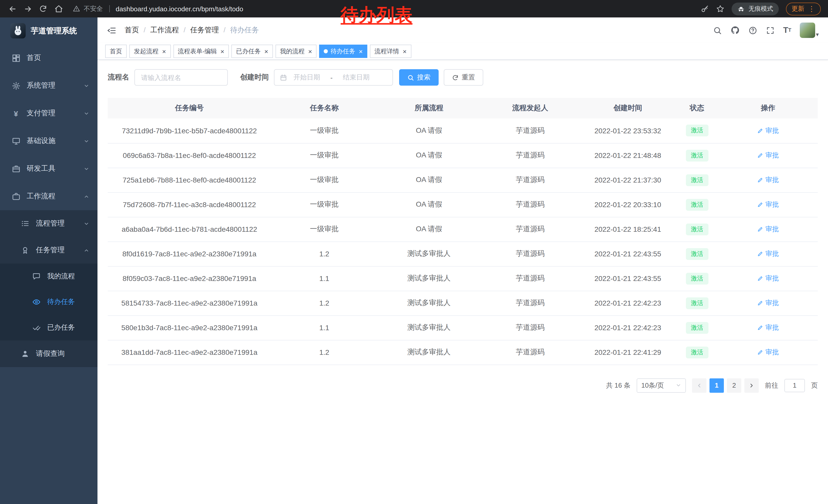 The height and width of the screenshot is (504, 828). Describe the element at coordinates (43, 9) in the screenshot. I see `browser-refresh-button` at that location.